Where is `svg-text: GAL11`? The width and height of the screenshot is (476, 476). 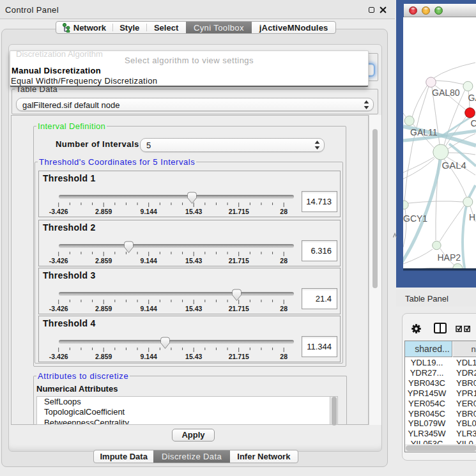 svg-text: GAL11 is located at coordinates (424, 132).